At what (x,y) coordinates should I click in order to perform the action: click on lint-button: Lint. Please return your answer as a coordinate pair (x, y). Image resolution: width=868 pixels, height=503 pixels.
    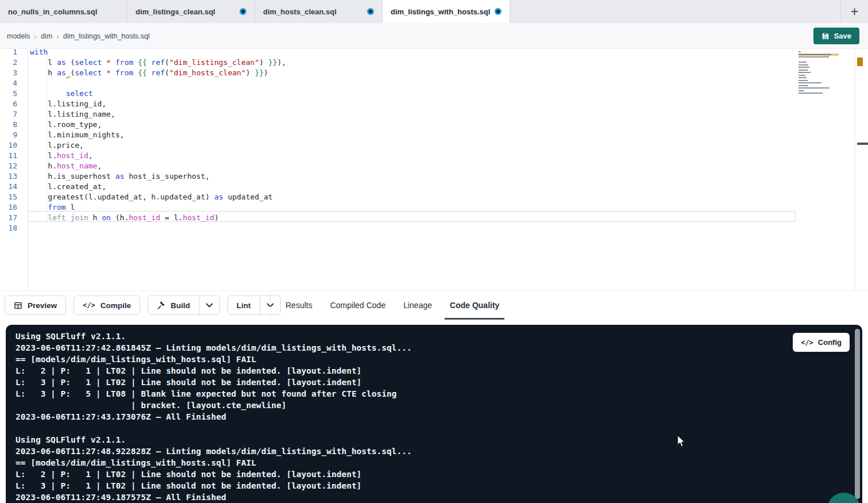
    Looking at the image, I should click on (244, 305).